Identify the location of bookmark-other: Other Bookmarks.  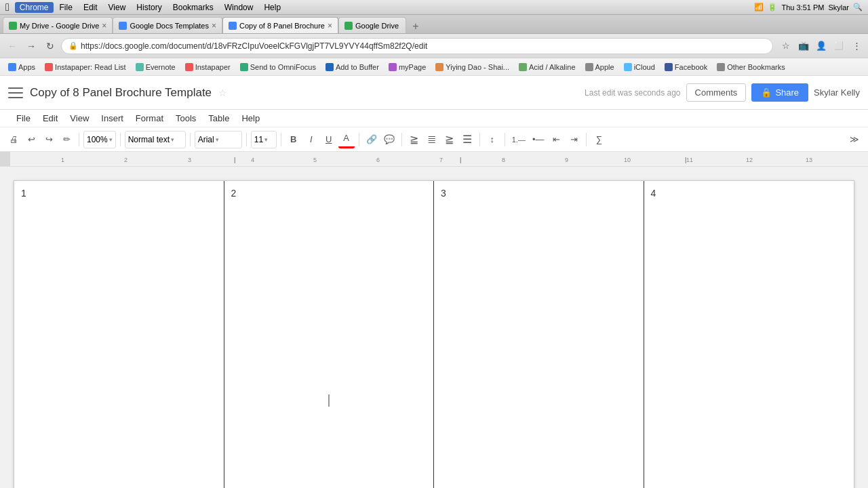
(751, 67).